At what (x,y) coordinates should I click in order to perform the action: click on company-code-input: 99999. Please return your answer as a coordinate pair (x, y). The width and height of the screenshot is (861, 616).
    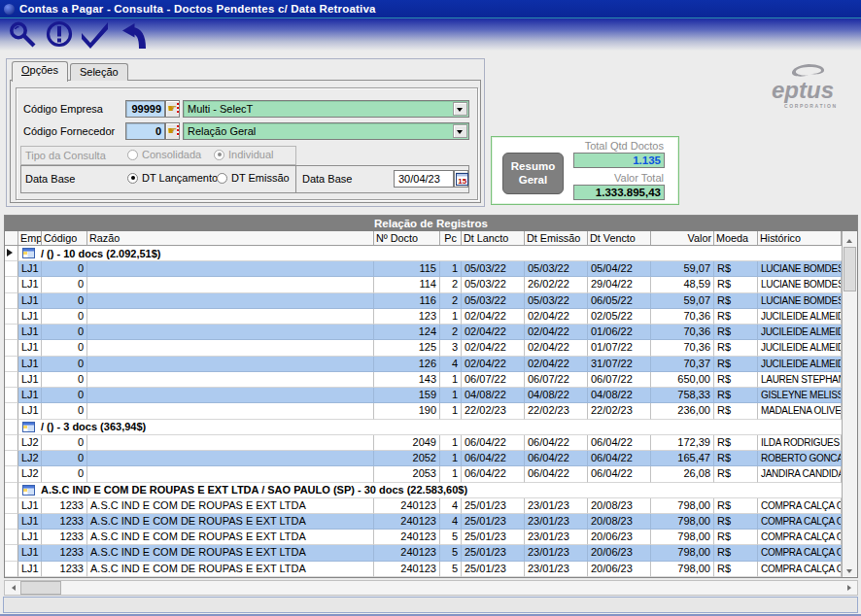
    Looking at the image, I should click on (146, 109).